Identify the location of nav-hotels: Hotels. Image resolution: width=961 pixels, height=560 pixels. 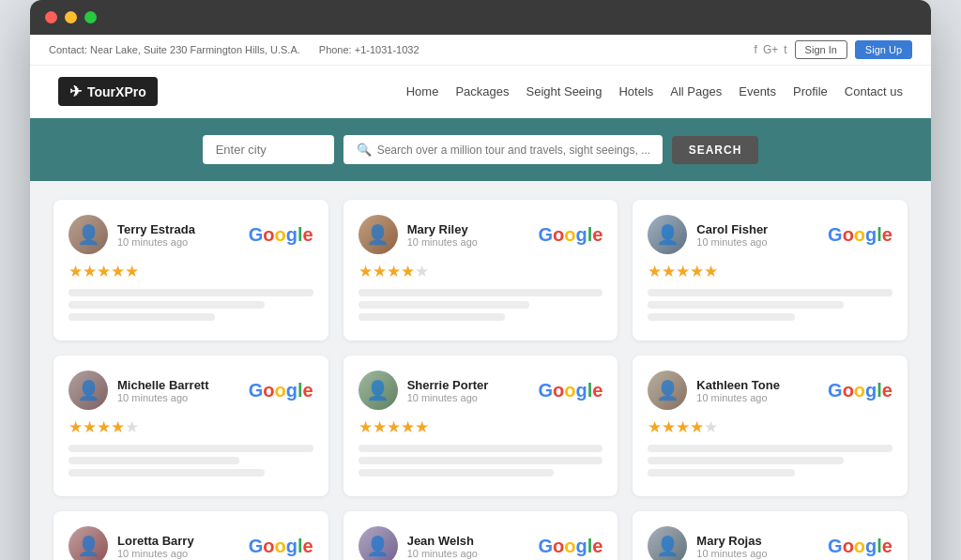
(636, 92).